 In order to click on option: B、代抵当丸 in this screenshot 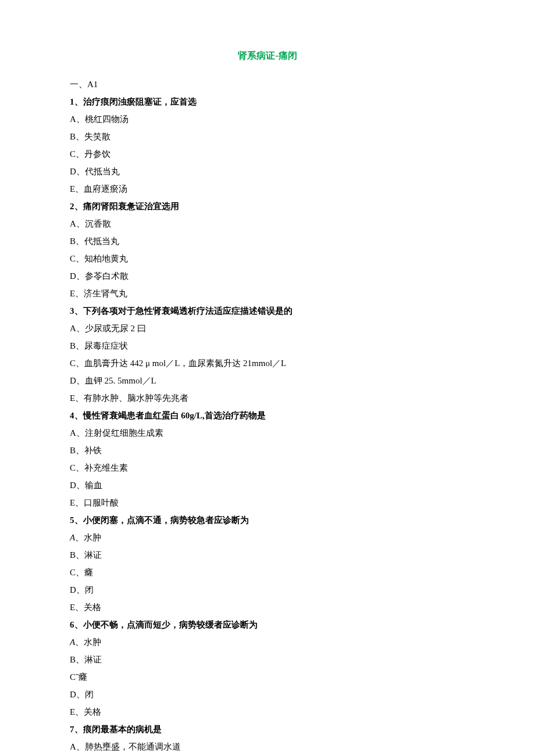, I will do `click(268, 241)`.